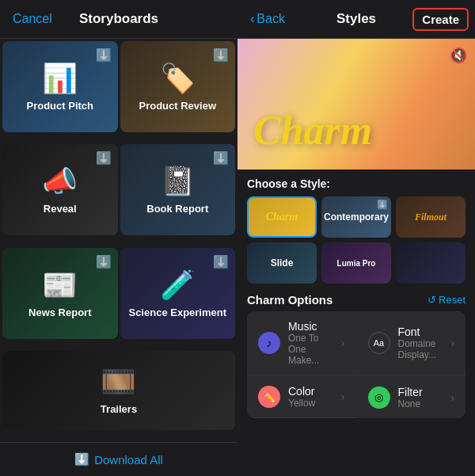 This screenshot has width=475, height=476. What do you see at coordinates (177, 312) in the screenshot?
I see `science-label: Science Experiment` at bounding box center [177, 312].